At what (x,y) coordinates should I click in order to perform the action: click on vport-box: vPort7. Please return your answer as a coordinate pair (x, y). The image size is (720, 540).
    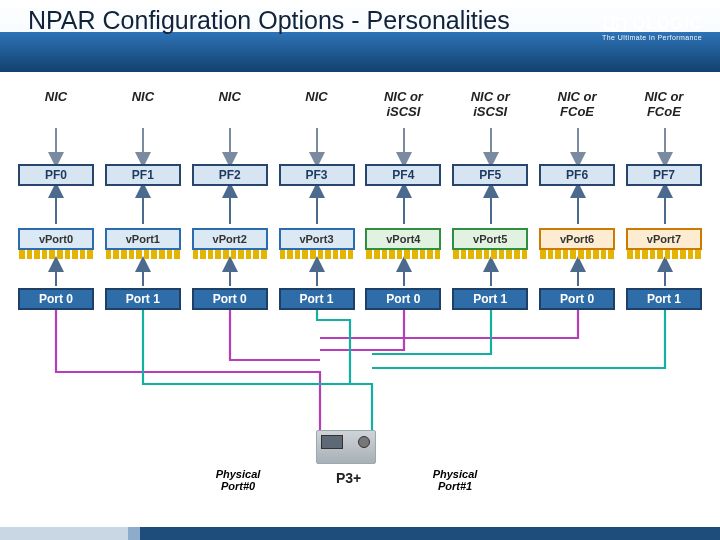
    Looking at the image, I should click on (664, 239).